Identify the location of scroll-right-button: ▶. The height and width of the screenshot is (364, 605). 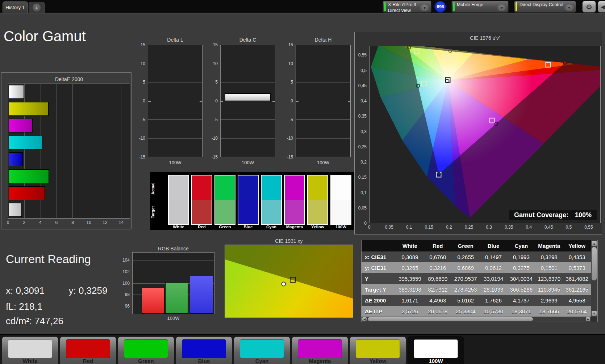
(588, 319).